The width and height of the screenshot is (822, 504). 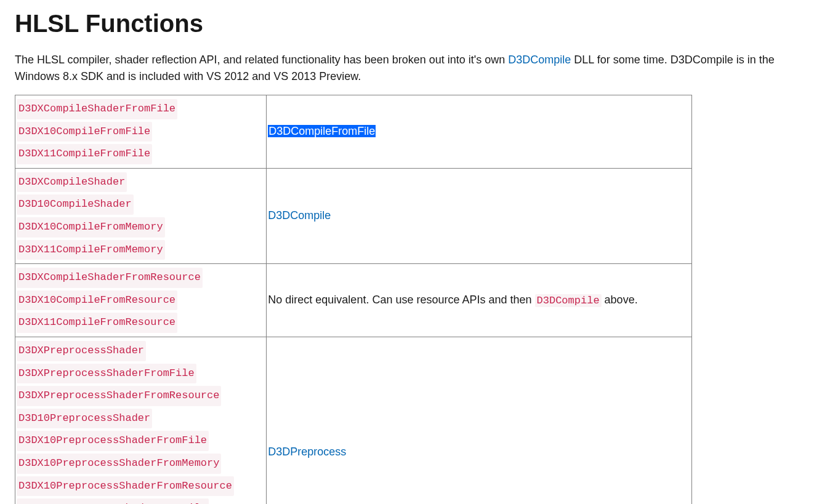 I want to click on legacy-function: D3DX11CompileFromResource, so click(x=97, y=322).